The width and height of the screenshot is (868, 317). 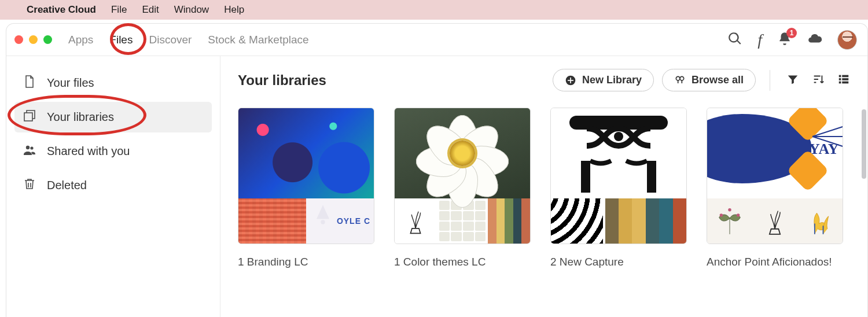 What do you see at coordinates (864, 144) in the screenshot?
I see `scrollbar` at bounding box center [864, 144].